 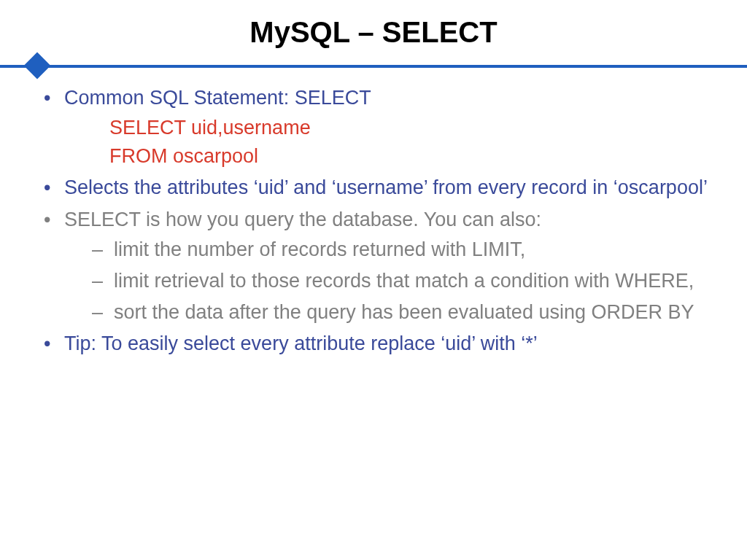 What do you see at coordinates (405, 312) in the screenshot?
I see `sub-bullet-3: sort the data after the query has been e…` at bounding box center [405, 312].